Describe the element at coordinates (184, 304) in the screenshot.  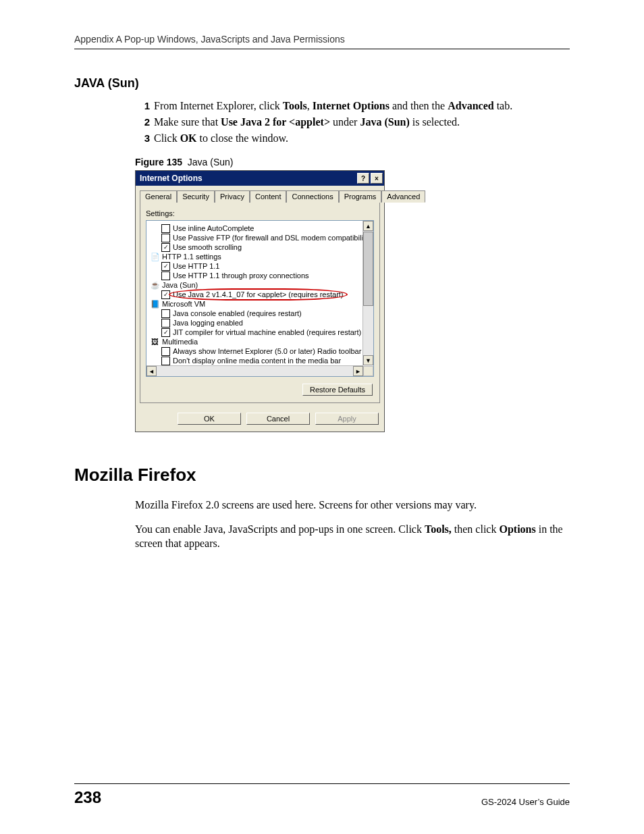
I see `settings-item-label: Microsoft VM` at that location.